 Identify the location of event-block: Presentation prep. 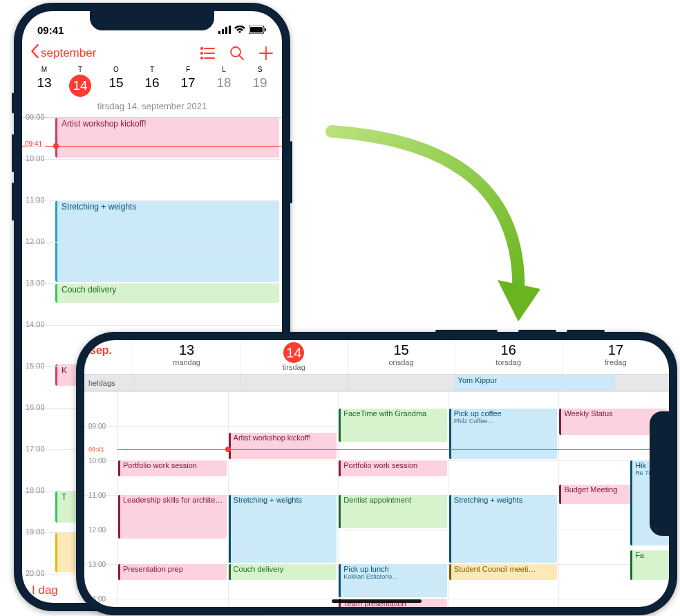
(173, 572).